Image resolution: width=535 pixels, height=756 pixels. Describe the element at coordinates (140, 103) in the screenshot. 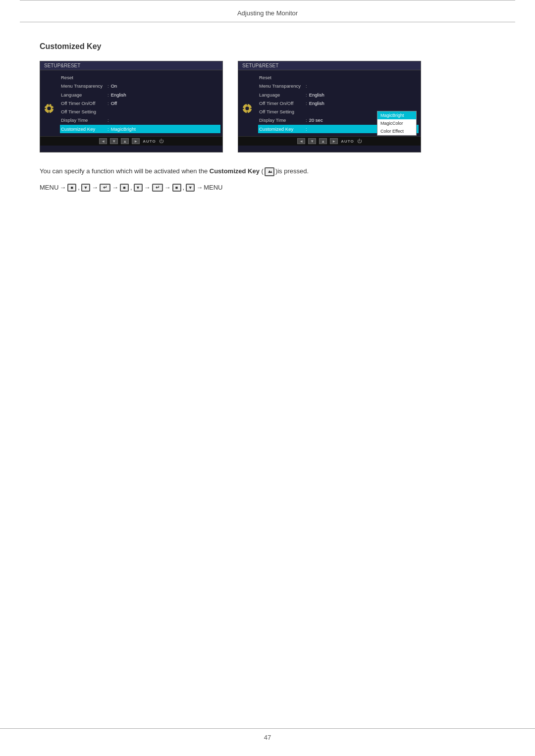

I see `osd-menu-col-left: Reset Menu Transparency : On Language : …` at that location.